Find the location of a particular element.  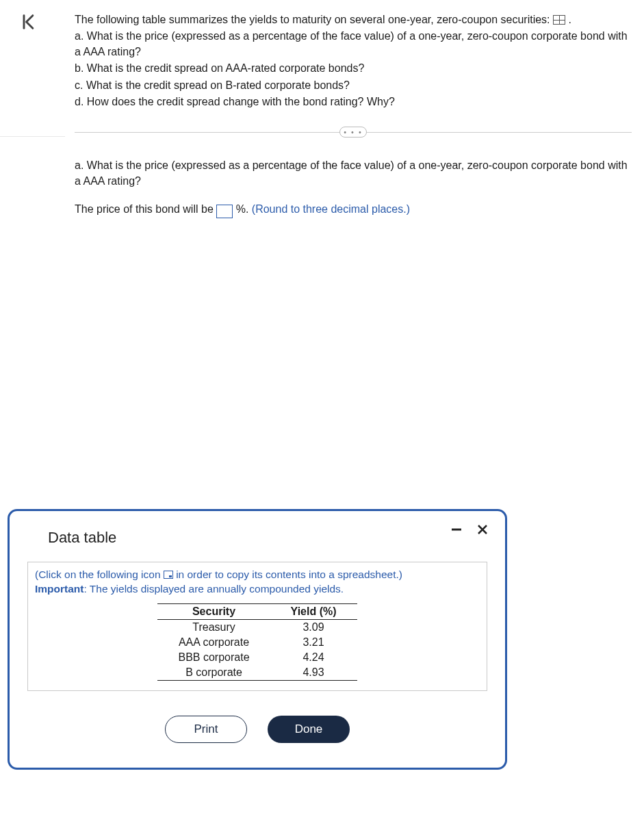

chevron-first-icon is located at coordinates (29, 22).